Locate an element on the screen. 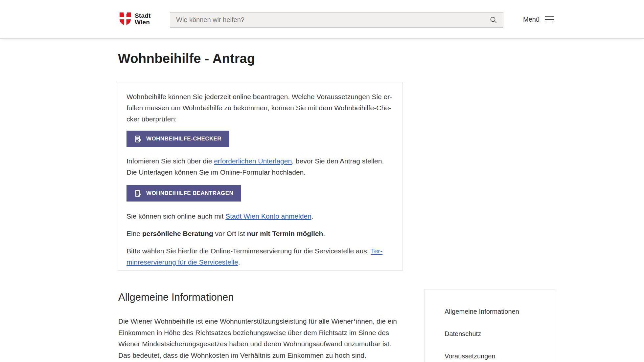 The image size is (644, 362). logo-text: Stadt Wien is located at coordinates (143, 19).